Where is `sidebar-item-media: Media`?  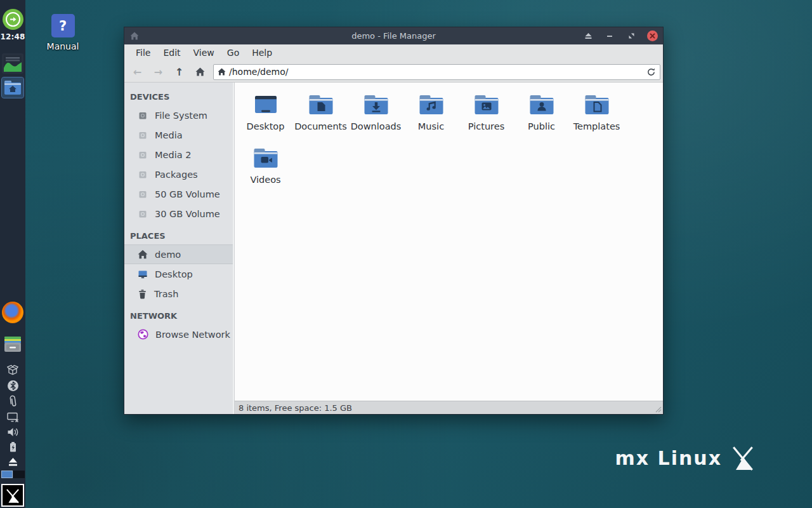
sidebar-item-media: Media is located at coordinates (179, 135).